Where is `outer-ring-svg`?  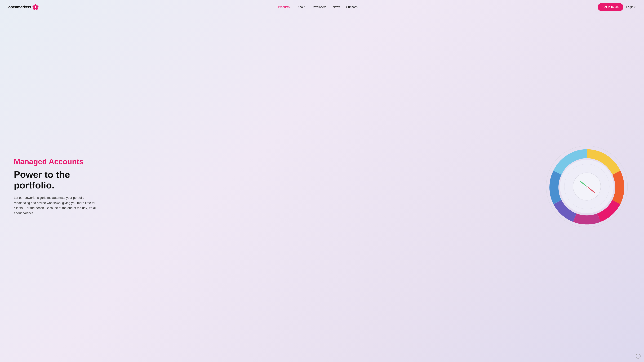 outer-ring-svg is located at coordinates (587, 186).